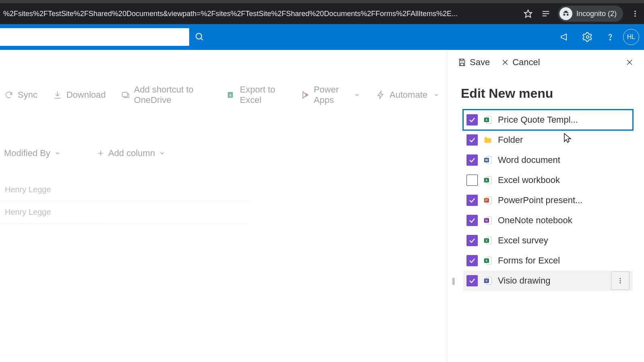 The height and width of the screenshot is (362, 644). I want to click on star-icon, so click(528, 14).